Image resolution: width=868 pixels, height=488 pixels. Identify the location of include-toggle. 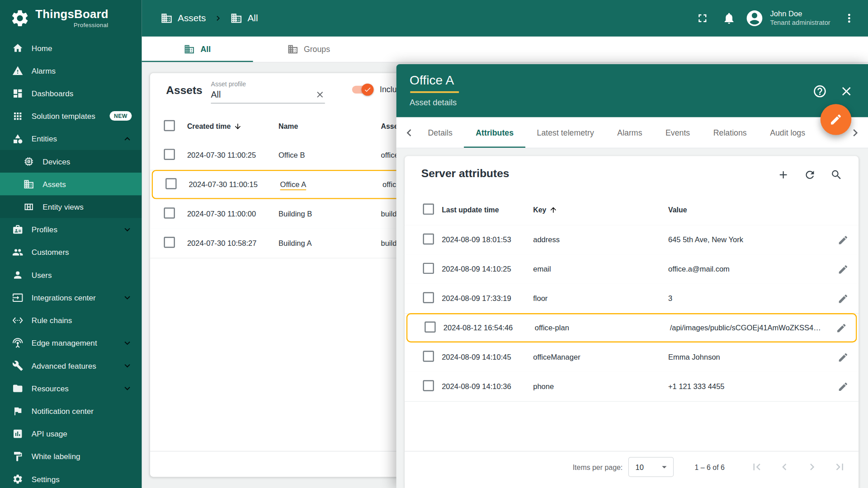
(362, 89).